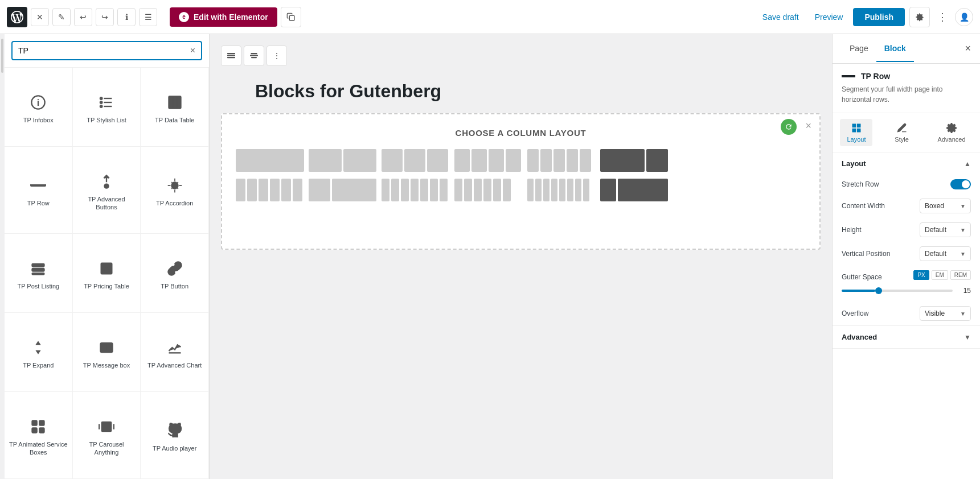 The image size is (980, 479). I want to click on widget-item-carousel-anything: TP Carousel Anything, so click(107, 436).